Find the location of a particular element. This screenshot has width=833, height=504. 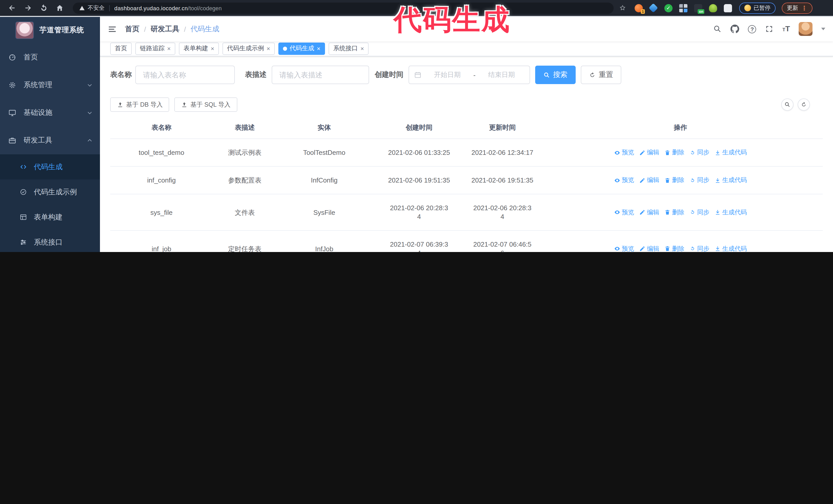

action-label: 编辑 is located at coordinates (653, 212).